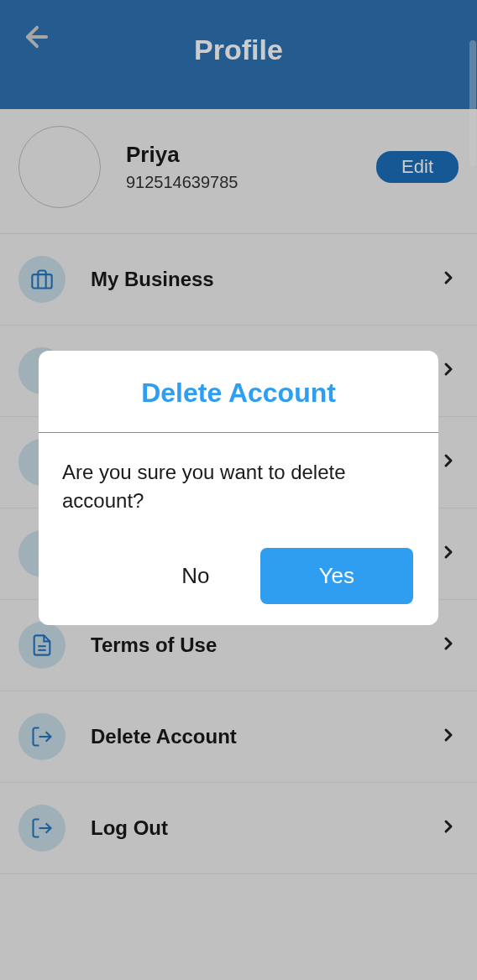 Image resolution: width=477 pixels, height=980 pixels. I want to click on yes-button: Yes, so click(337, 576).